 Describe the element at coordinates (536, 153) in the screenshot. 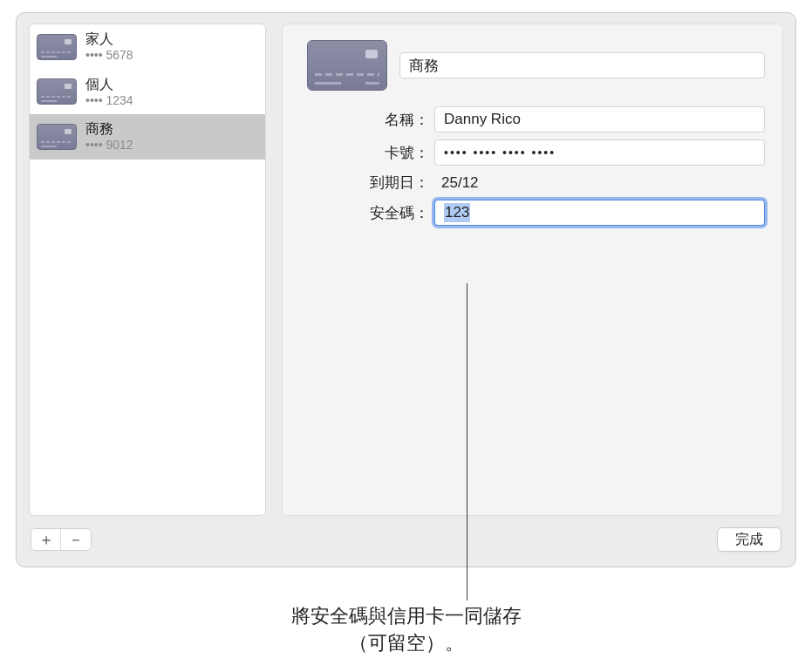

I see `form-row-number: 卡號 •••• •••• •••• ••••` at that location.